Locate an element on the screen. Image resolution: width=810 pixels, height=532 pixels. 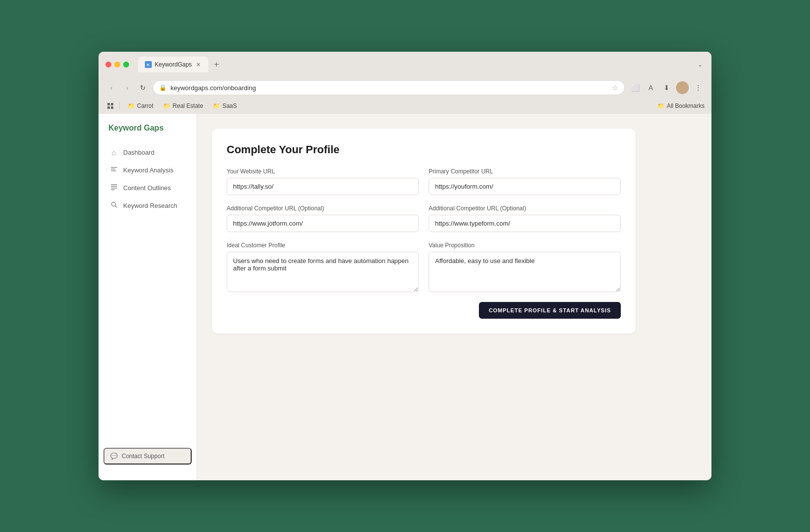
bookmarks-bar: 📁 Carrot 📁 Real Estate 📁 SaaS 📁 All Book… is located at coordinates (405, 106).